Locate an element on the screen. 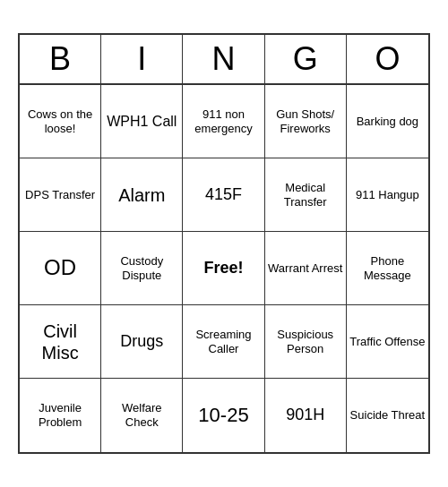 The height and width of the screenshot is (487, 448). bingo-cell-11: Custody Dispute is located at coordinates (142, 269).